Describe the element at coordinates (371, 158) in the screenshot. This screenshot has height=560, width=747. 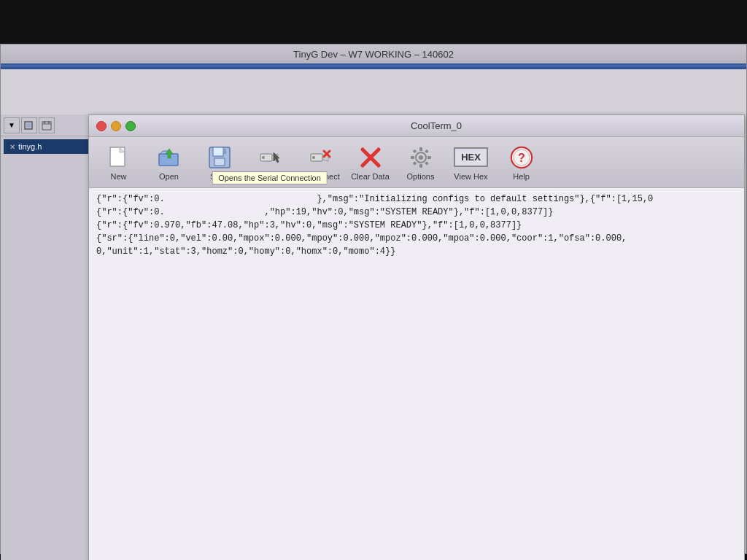
I see `clear-data-icon` at that location.